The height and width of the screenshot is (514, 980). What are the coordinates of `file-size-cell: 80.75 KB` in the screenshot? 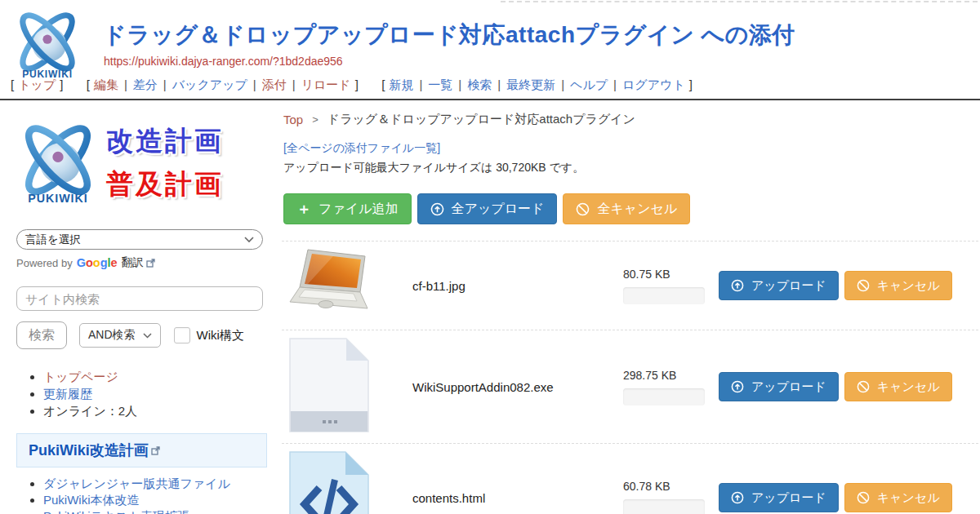 It's located at (671, 286).